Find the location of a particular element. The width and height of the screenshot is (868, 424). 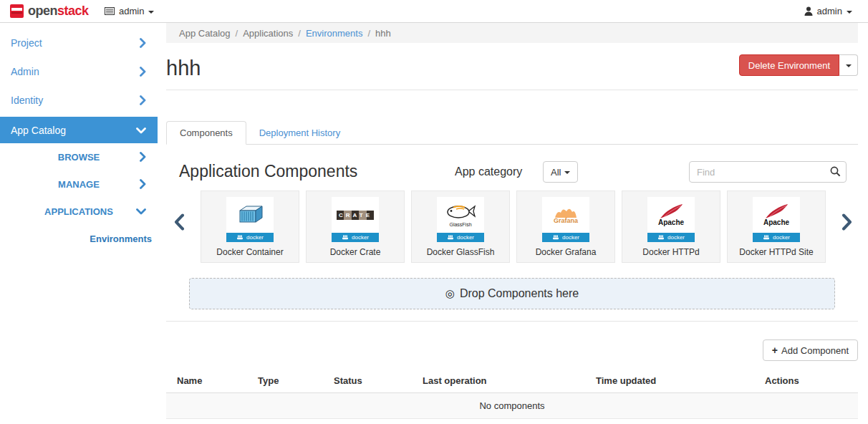

docker-container-icon is located at coordinates (250, 215).